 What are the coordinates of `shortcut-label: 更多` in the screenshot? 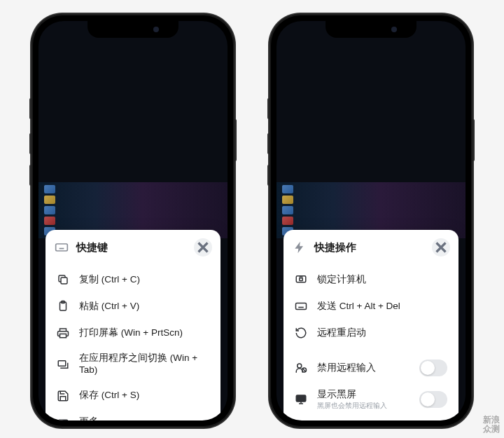 It's located at (144, 418).